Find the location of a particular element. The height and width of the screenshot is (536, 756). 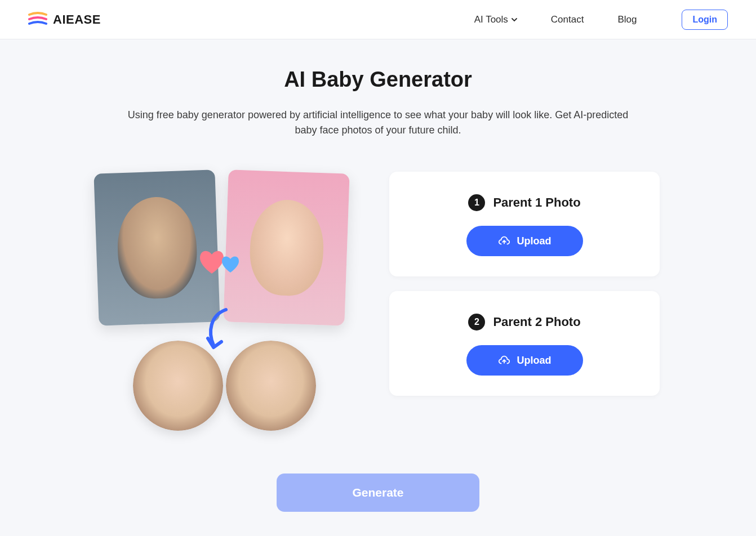

upload-parent-1-button: Upload is located at coordinates (525, 241).